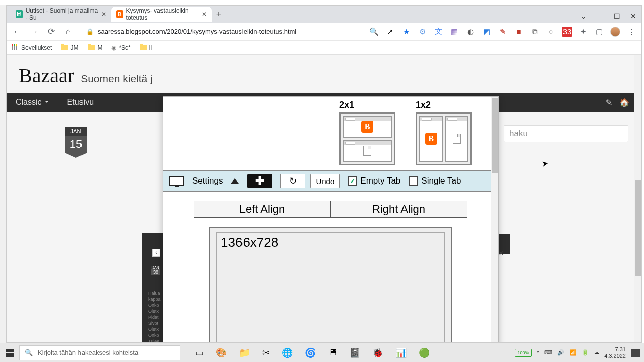 The width and height of the screenshot is (644, 362). Describe the element at coordinates (207, 181) in the screenshot. I see `settings-button: Settings` at that location.